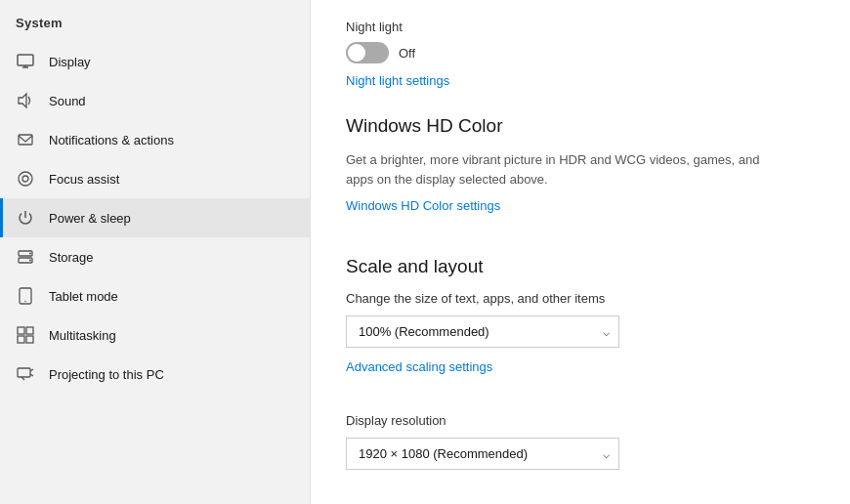  What do you see at coordinates (423, 205) in the screenshot?
I see `windows-hd-color-settings-link: Windows HD Color settings` at bounding box center [423, 205].